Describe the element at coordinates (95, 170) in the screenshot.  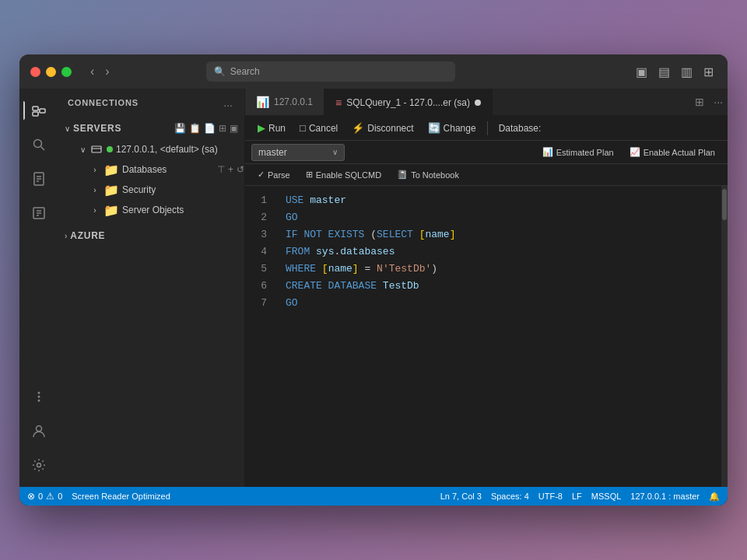
I see `databases-chevron: ›` at that location.